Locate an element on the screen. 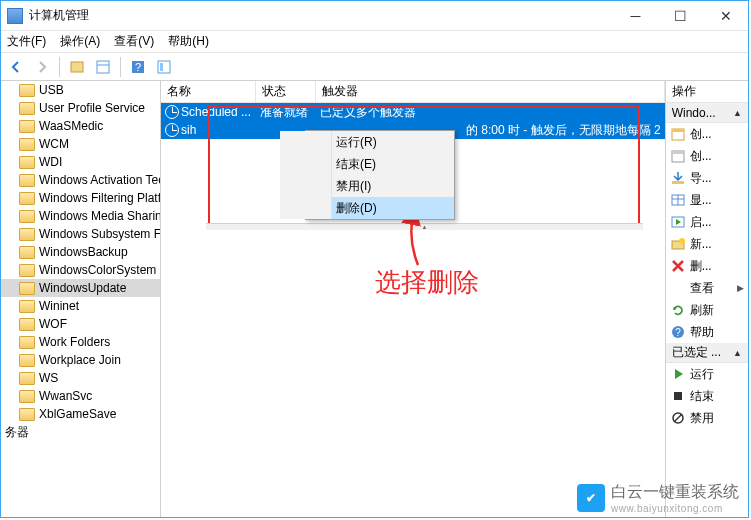 The width and height of the screenshot is (751, 520). action-calendar-plain: 创... is located at coordinates (707, 156).